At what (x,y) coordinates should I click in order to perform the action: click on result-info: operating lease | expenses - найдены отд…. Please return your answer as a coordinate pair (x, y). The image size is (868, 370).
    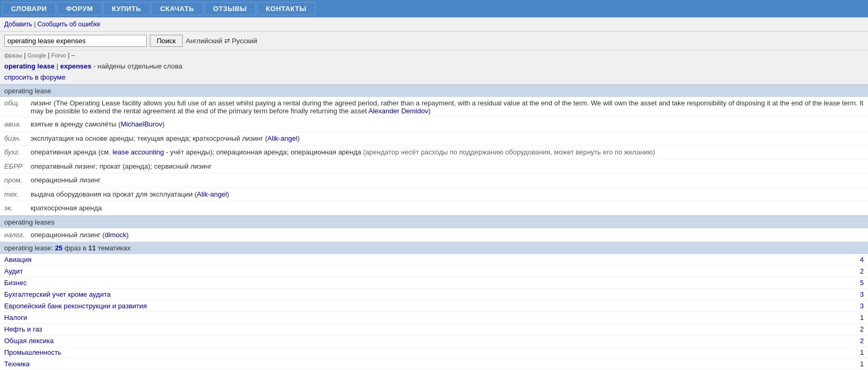
    Looking at the image, I should click on (434, 66).